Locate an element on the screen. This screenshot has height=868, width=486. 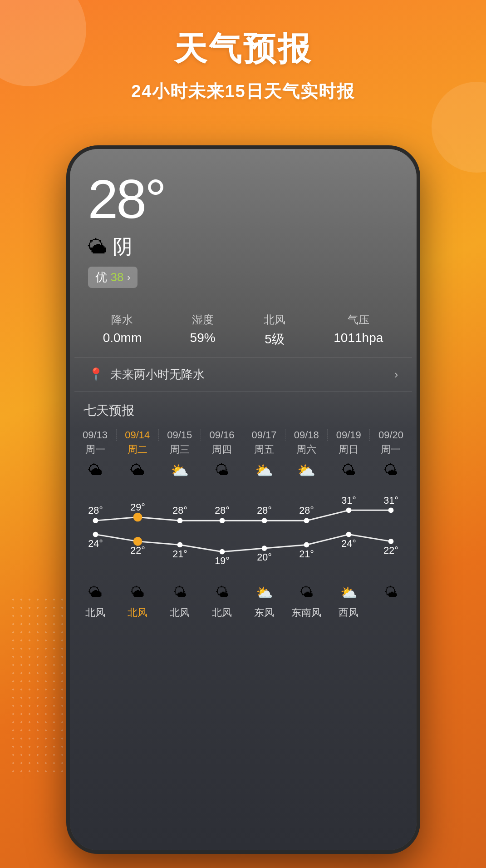
date-text: 09/20 is located at coordinates (391, 435).